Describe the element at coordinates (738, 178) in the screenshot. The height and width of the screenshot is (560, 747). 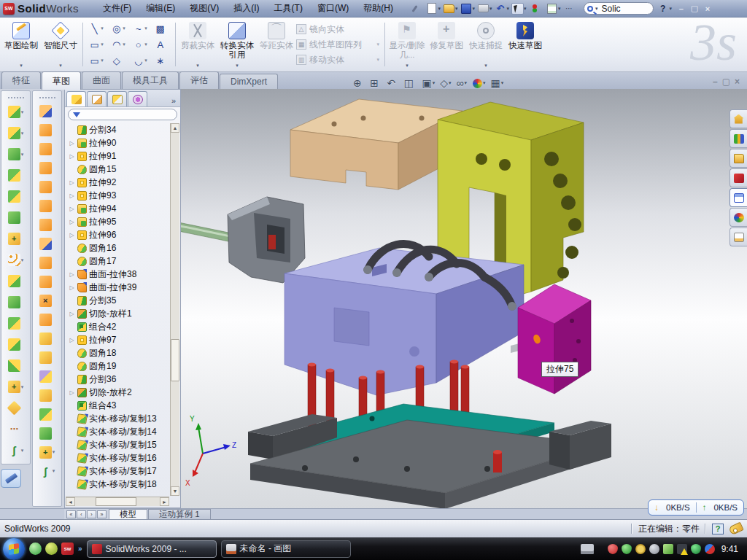
I see `forum-tab` at that location.